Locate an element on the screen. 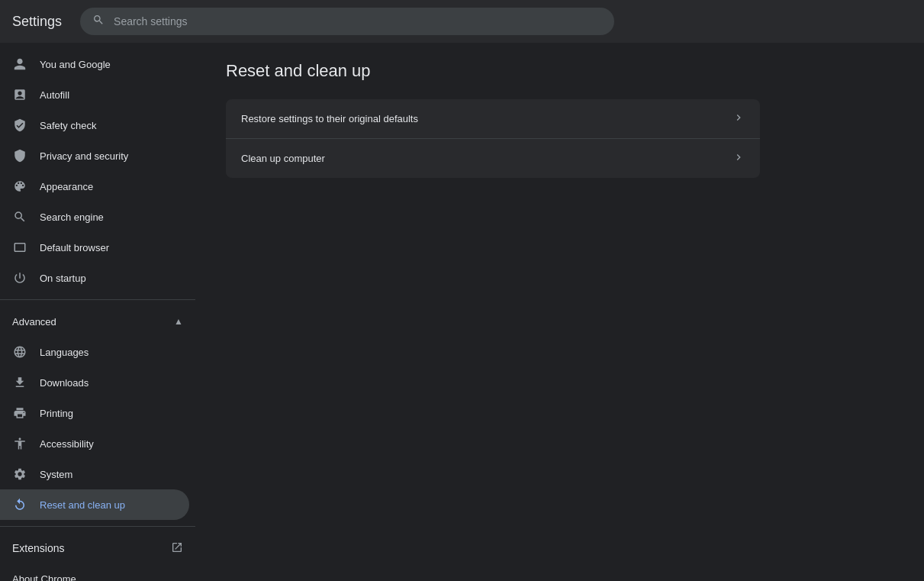  restore-settings-row: Restore settings to their original defau… is located at coordinates (493, 119).